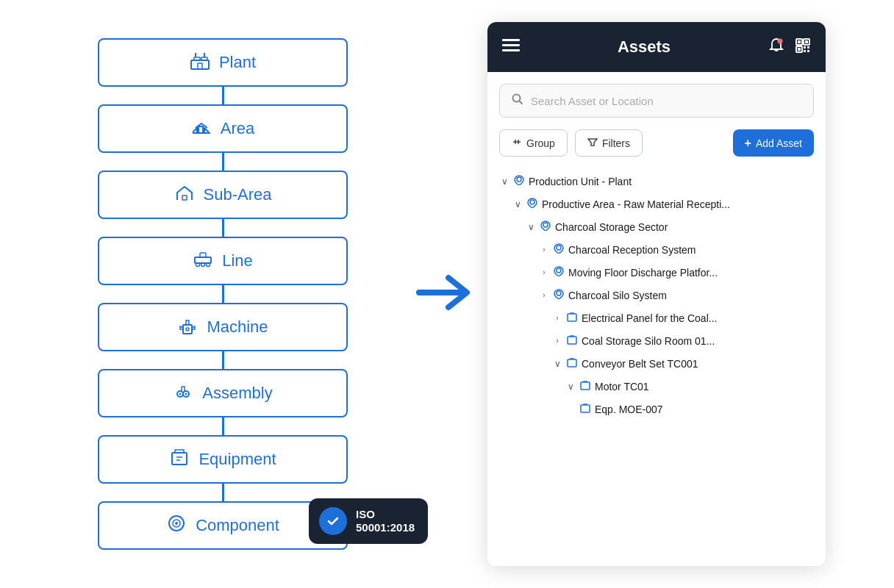  What do you see at coordinates (223, 327) in the screenshot?
I see `hierarchy-node-machine: Machine` at bounding box center [223, 327].